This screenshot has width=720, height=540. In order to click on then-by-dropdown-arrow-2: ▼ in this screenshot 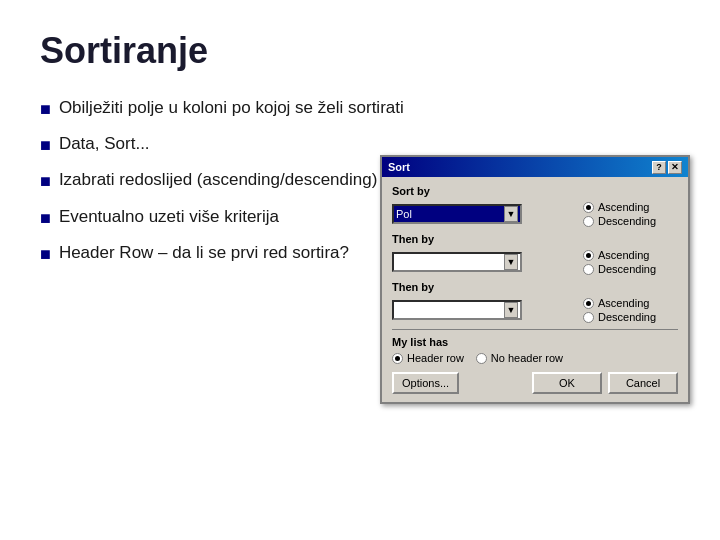, I will do `click(511, 310)`.